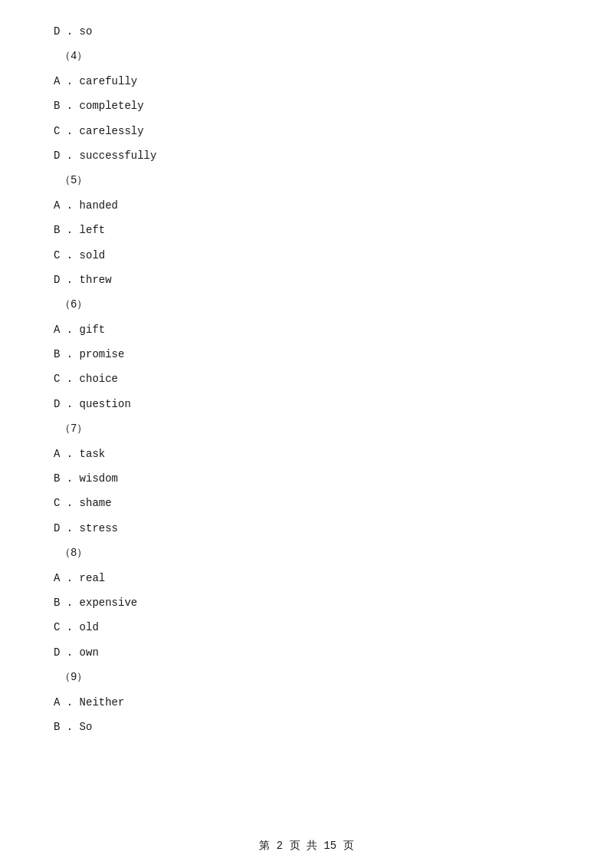 The height and width of the screenshot is (868, 613). Describe the element at coordinates (310, 553) in the screenshot. I see `section-8: （8）` at that location.